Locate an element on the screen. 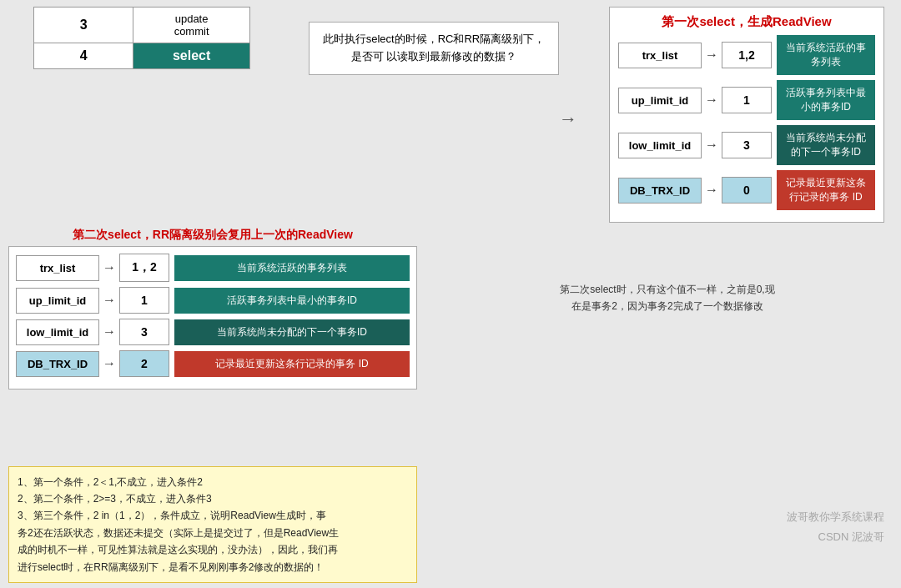 The height and width of the screenshot is (588, 901). right-arrow-icon: → is located at coordinates (568, 119).